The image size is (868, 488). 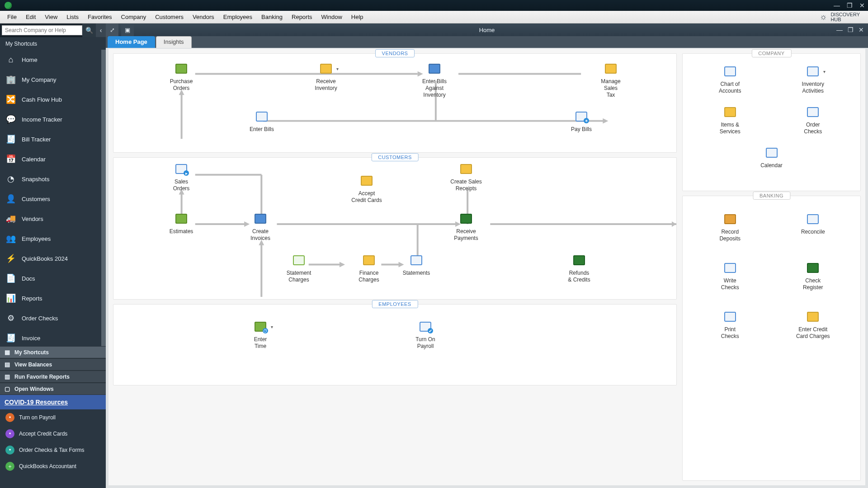 What do you see at coordinates (771, 158) in the screenshot?
I see `node-calendar: Calendar` at bounding box center [771, 158].